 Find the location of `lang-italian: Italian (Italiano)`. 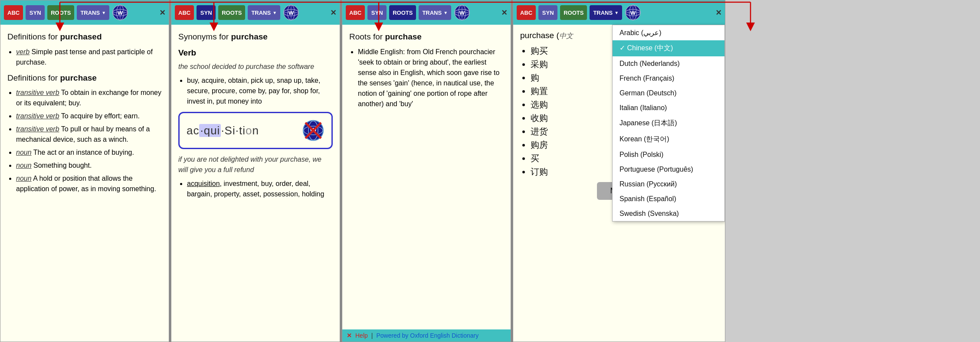

lang-italian: Italian (Italiano) is located at coordinates (669, 108).